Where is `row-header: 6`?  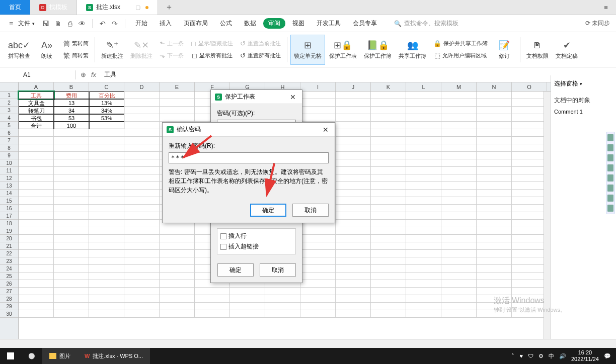 row-header: 6 is located at coordinates (9, 133).